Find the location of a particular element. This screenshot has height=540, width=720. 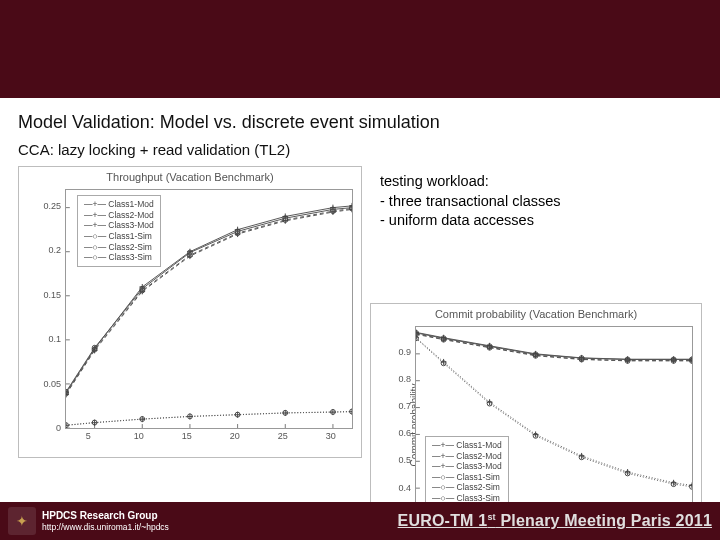

legend-left: —+— Class1-Mod—+— Class2-Mod—+— Class3-M… is located at coordinates (119, 231).